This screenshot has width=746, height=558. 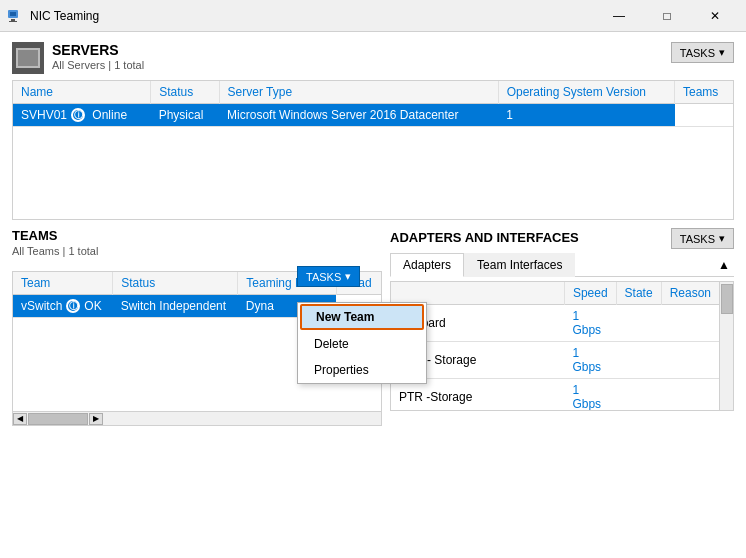 I want to click on servers-table-header: Name Status Server Type Operating System…, so click(x=373, y=92).